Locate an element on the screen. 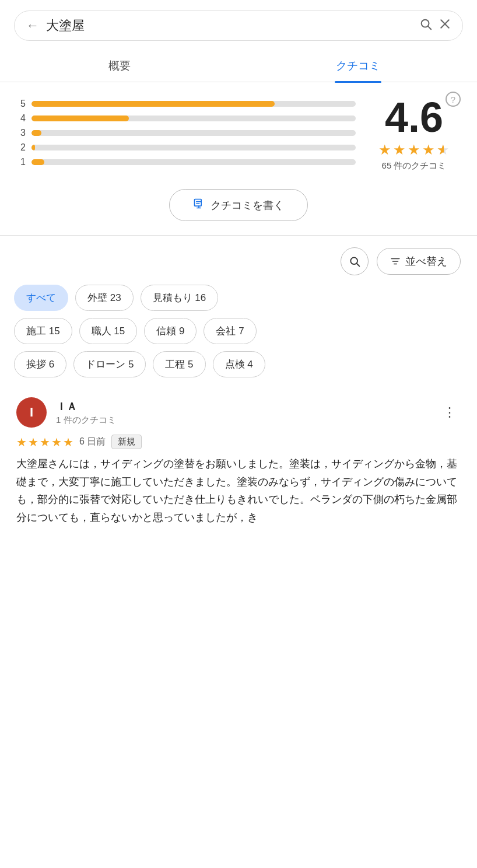 This screenshot has height=868, width=477. new-badge: 新規 is located at coordinates (127, 442).